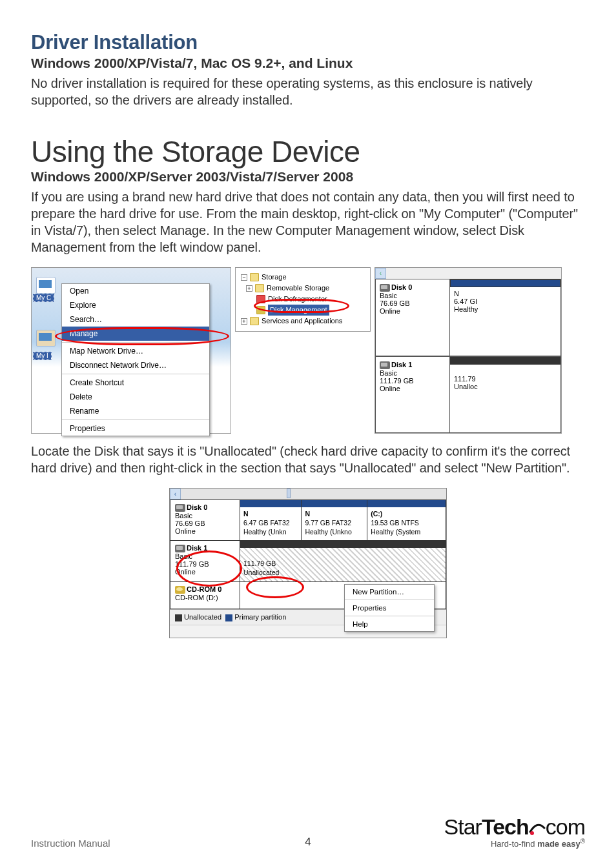  Describe the element at coordinates (463, 827) in the screenshot. I see `brand-part-a: Star` at that location.